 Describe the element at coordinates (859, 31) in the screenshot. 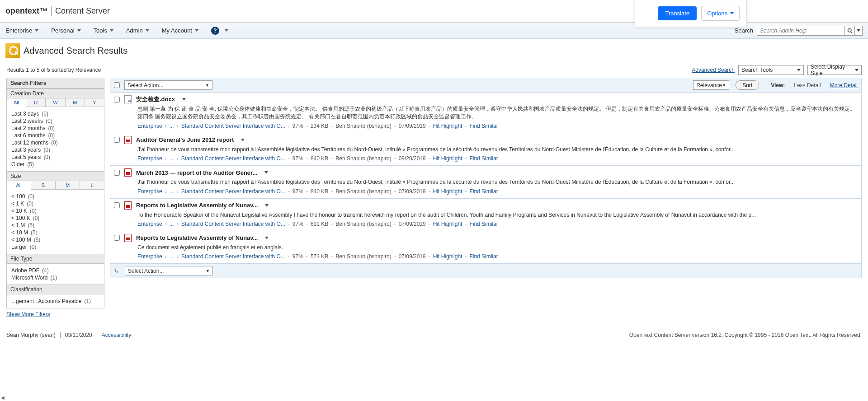

I see `search-dropdown` at that location.